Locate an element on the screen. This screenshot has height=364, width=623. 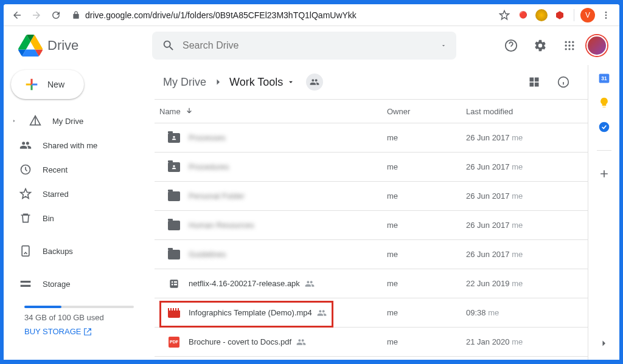
gear-icon is located at coordinates (540, 46).